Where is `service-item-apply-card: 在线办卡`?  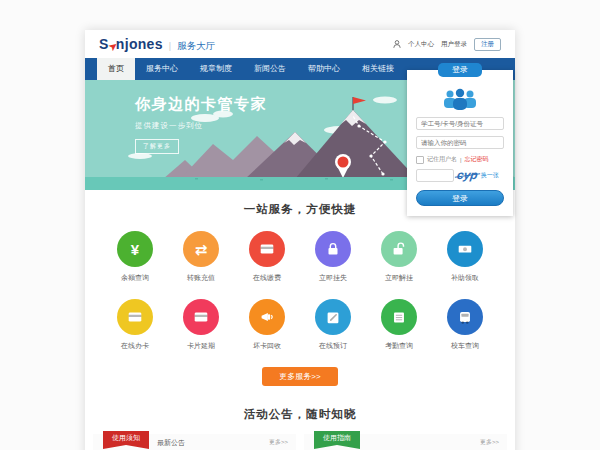 service-item-apply-card: 在线办卡 is located at coordinates (135, 325).